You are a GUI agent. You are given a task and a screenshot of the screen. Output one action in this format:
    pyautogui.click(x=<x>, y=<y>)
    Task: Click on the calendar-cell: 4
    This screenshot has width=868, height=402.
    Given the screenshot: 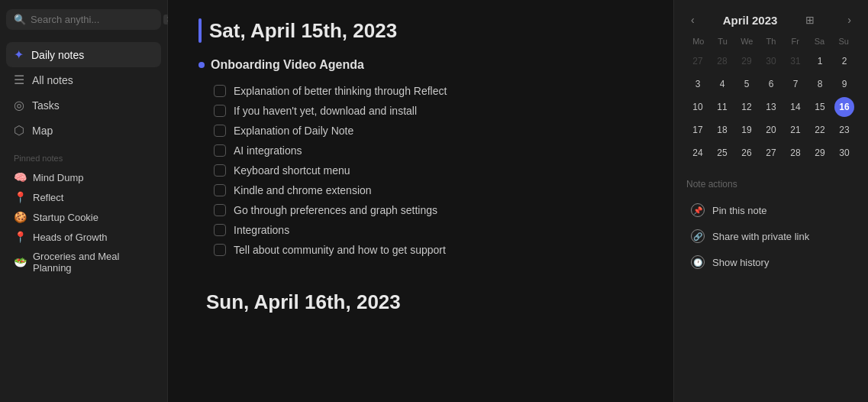 What is the action you would take?
    pyautogui.click(x=722, y=84)
    